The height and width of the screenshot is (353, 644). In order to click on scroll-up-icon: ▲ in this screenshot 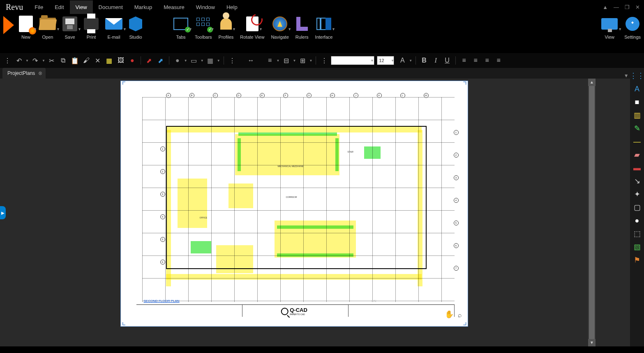, I will do `click(592, 82)`.